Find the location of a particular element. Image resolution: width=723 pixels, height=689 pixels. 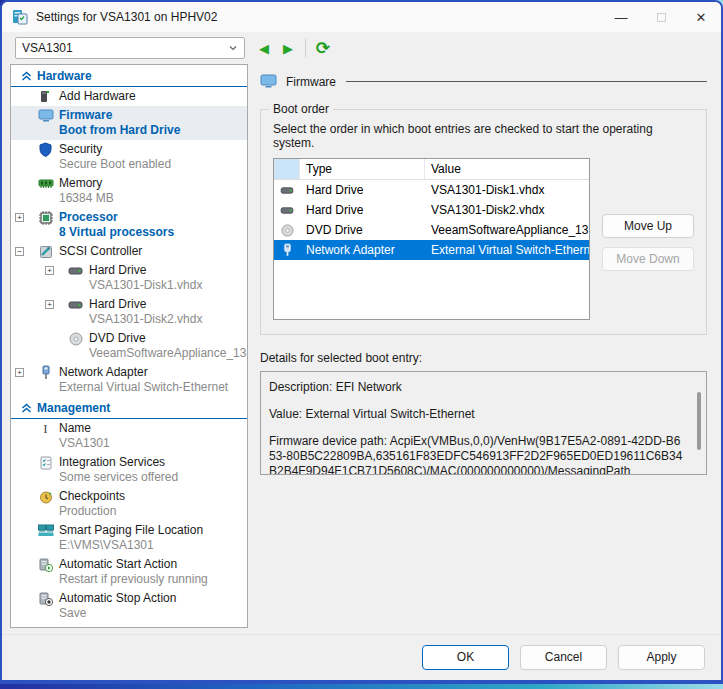

item-sub: External Virtual Switch-Ethernet is located at coordinates (144, 388).